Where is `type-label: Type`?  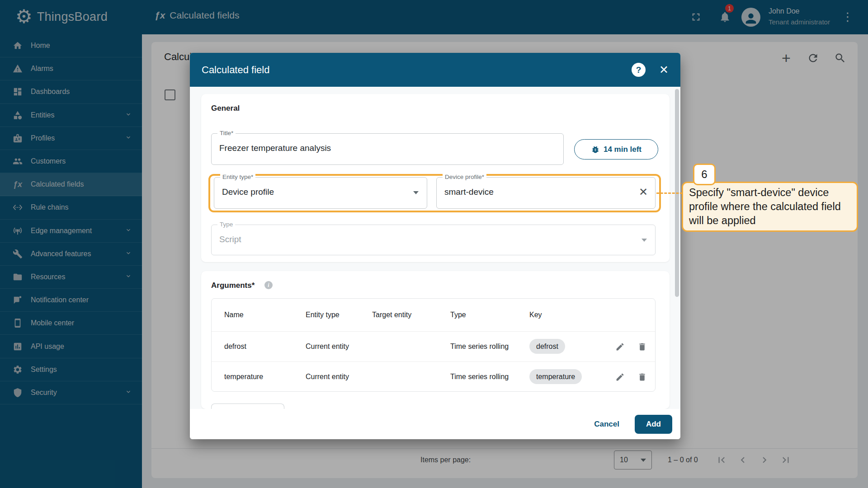 type-label: Type is located at coordinates (226, 224).